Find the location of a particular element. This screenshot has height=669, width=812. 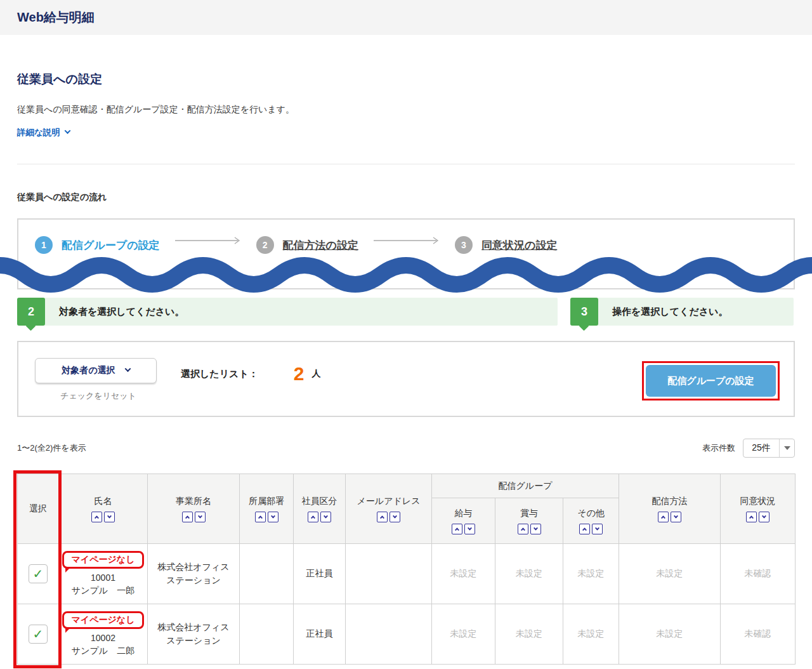

target-select-block: 対象者の選択 チェックをリセット is located at coordinates (98, 380).